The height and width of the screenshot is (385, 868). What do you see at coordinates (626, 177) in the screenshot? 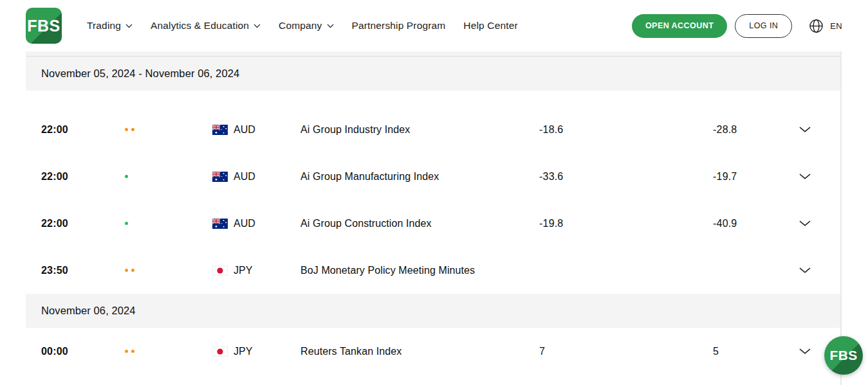
I see `actual-value: -33.6` at bounding box center [626, 177].